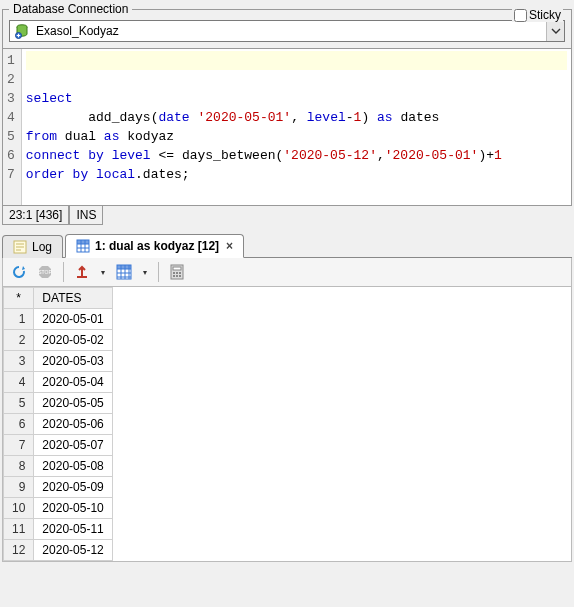 The image size is (574, 607). I want to click on cell: 2020-05-04, so click(73, 382).